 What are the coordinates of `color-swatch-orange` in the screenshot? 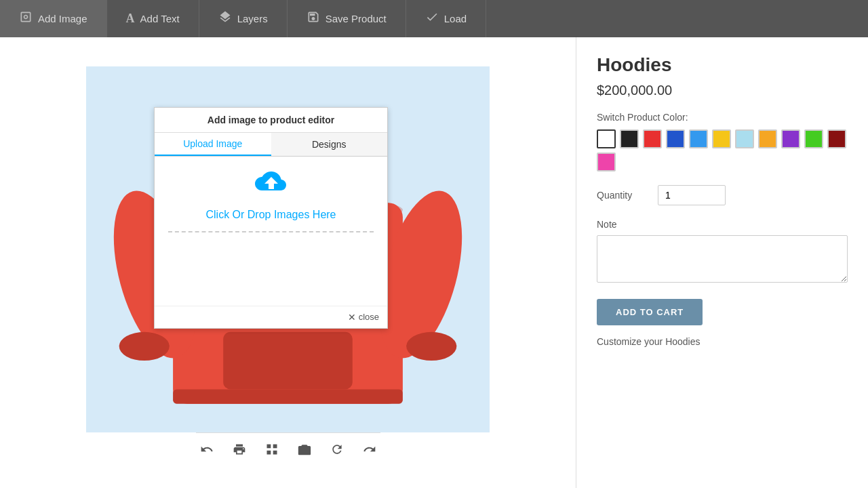 It's located at (768, 139).